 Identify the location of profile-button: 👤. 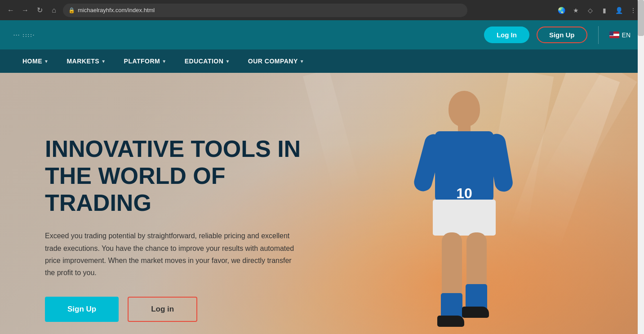
(619, 10).